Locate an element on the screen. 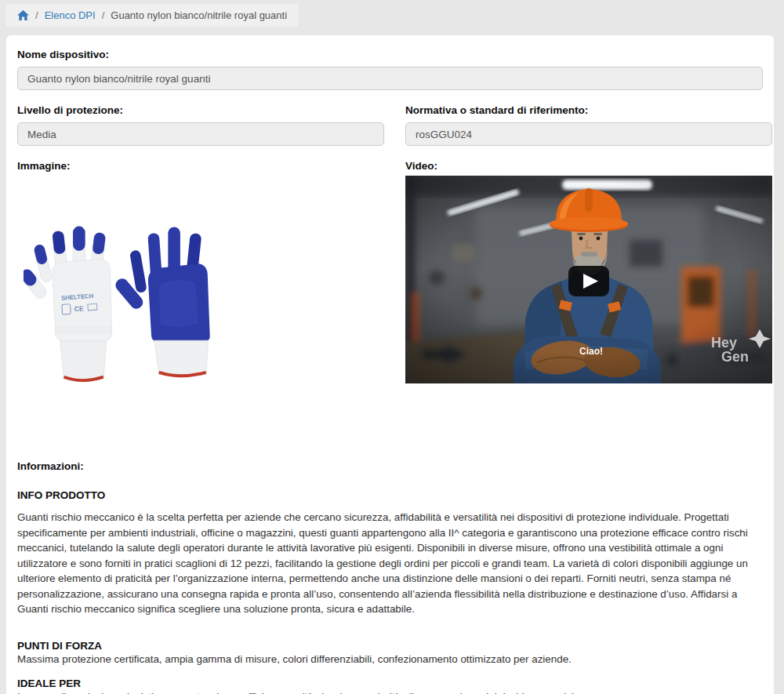  home-icon is located at coordinates (24, 16).